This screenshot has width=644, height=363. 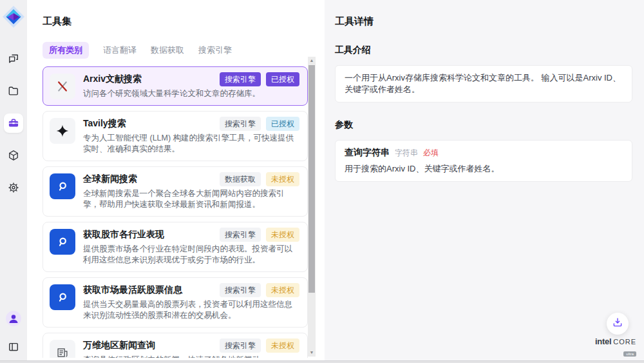 I want to click on tool-name: 万维地区新闻查询, so click(x=149, y=345).